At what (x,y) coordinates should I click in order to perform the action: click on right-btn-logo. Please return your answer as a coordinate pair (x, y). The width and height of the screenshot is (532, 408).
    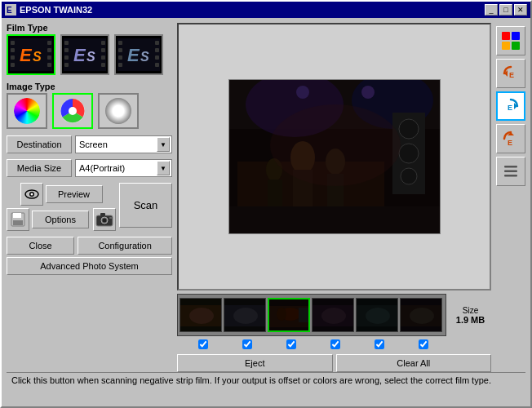
    Looking at the image, I should click on (511, 41).